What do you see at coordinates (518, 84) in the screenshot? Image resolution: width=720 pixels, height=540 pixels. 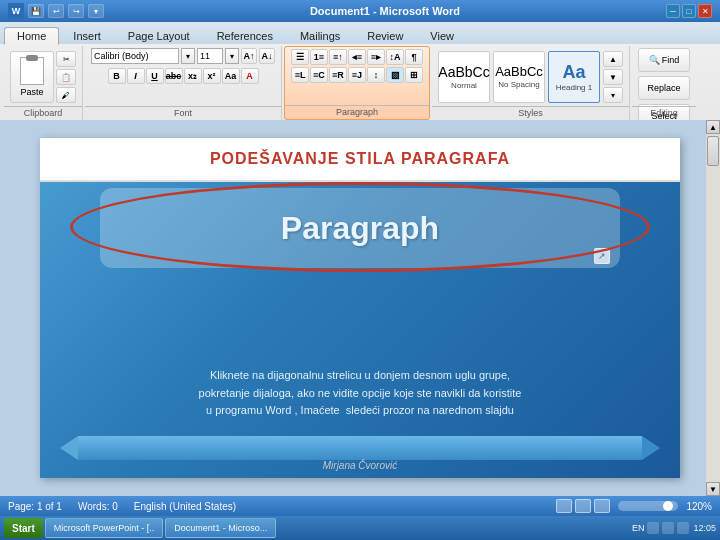 I see `style-no-spacing-label: No Spacing` at bounding box center [518, 84].